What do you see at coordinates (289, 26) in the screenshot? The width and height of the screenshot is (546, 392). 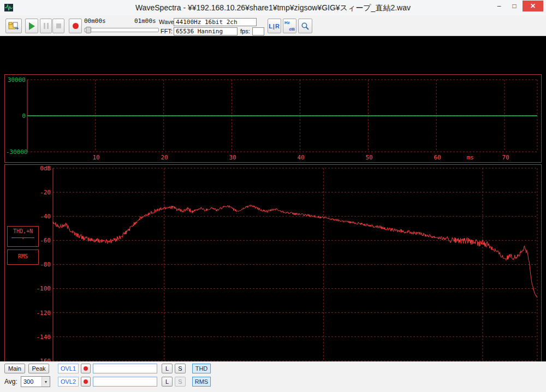 I see `hz-db-scale-button: Hz dB` at bounding box center [289, 26].